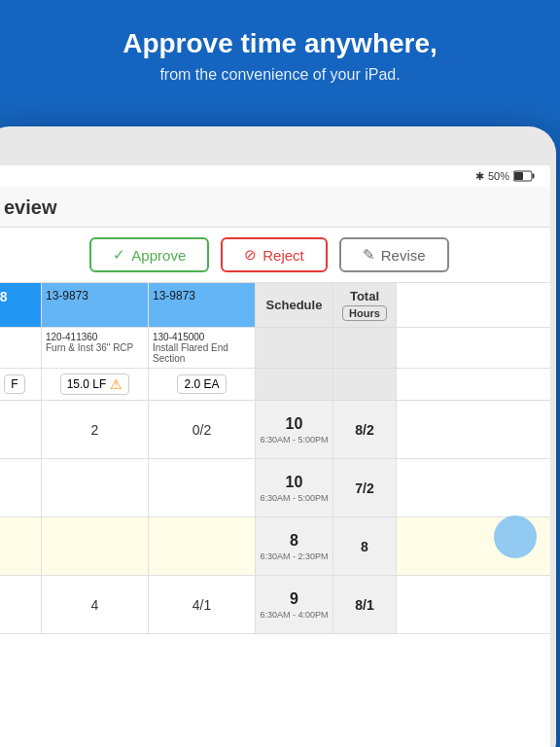 The image size is (560, 747). Describe the element at coordinates (480, 177) in the screenshot. I see `bluetooth-icon: ✱` at that location.